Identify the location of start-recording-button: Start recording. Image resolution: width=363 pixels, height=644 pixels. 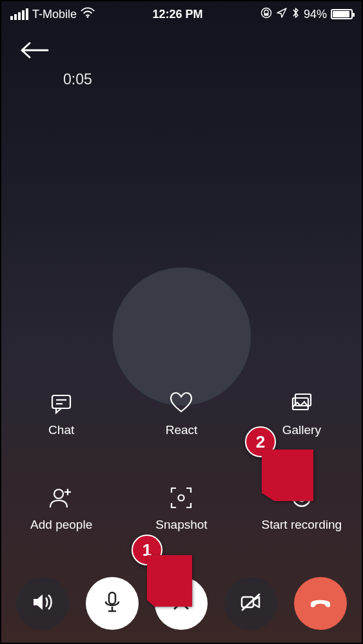
(302, 508).